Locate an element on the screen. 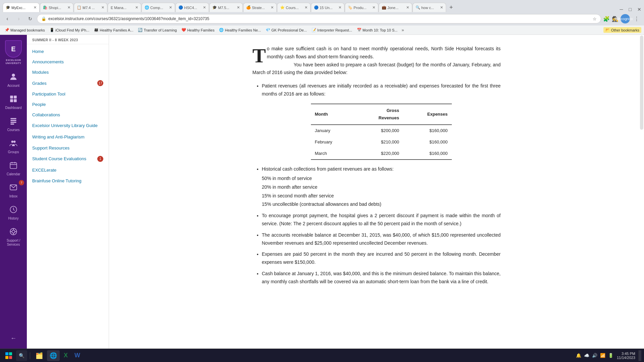 This screenshot has width=644, height=362. support-label: Support /Services is located at coordinates (13, 243).